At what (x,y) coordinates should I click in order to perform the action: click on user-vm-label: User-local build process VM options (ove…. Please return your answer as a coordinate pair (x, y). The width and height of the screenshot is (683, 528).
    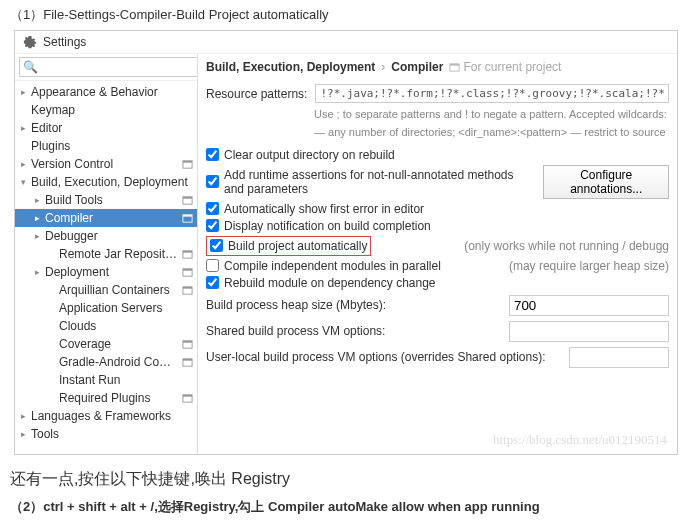
    Looking at the image, I should click on (376, 357).